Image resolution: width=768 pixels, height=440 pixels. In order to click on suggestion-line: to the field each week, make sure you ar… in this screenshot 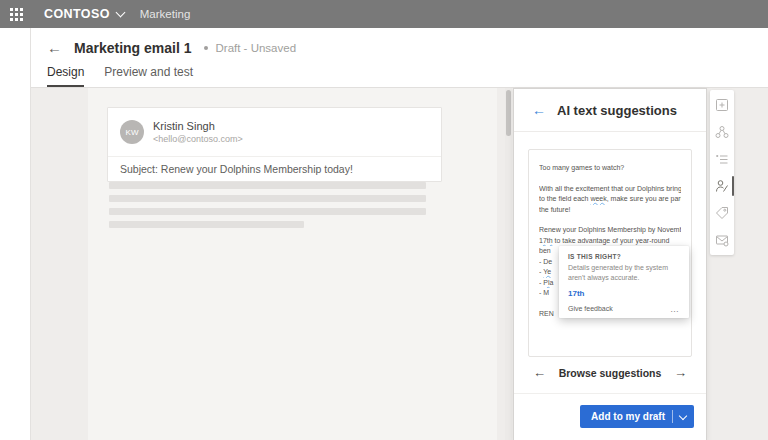, I will do `click(610, 200)`.